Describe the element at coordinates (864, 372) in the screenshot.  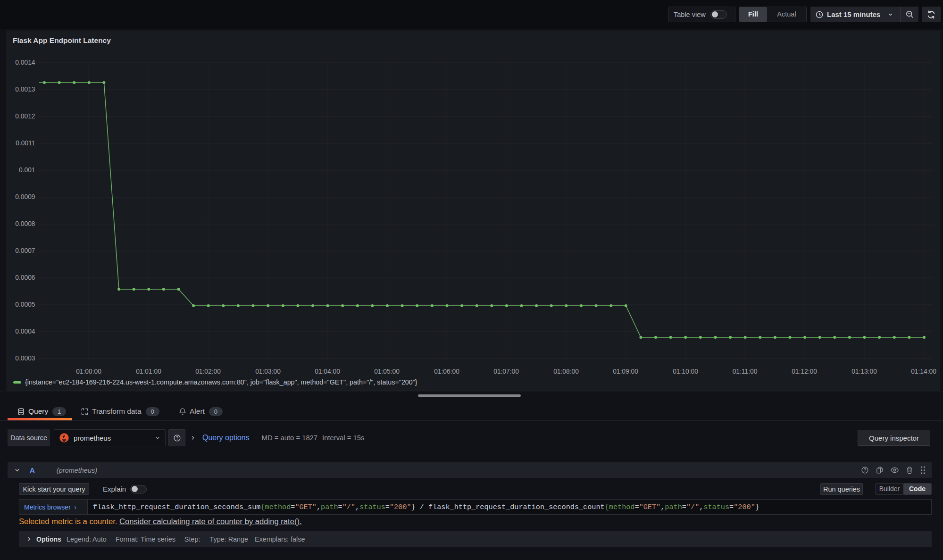
I see `svg-text: 01:13:00` at that location.